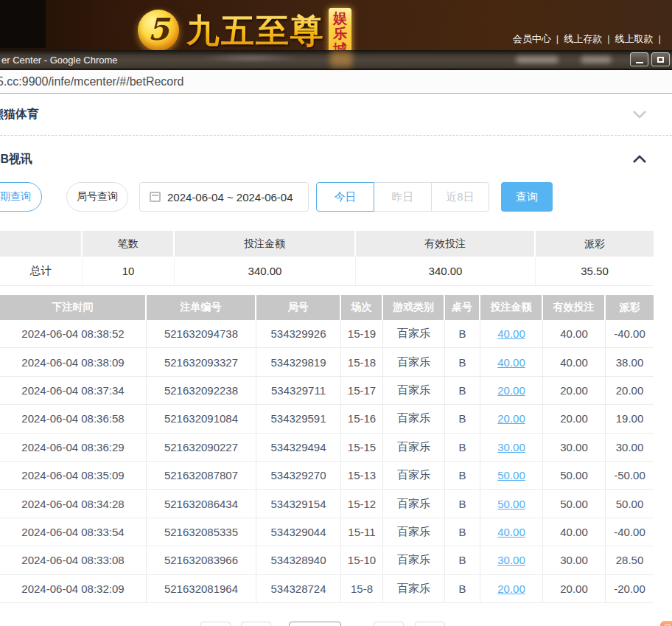 The image size is (672, 626). I want to click on bet-time-cell: 2024-06-04 08:37:34, so click(74, 391).